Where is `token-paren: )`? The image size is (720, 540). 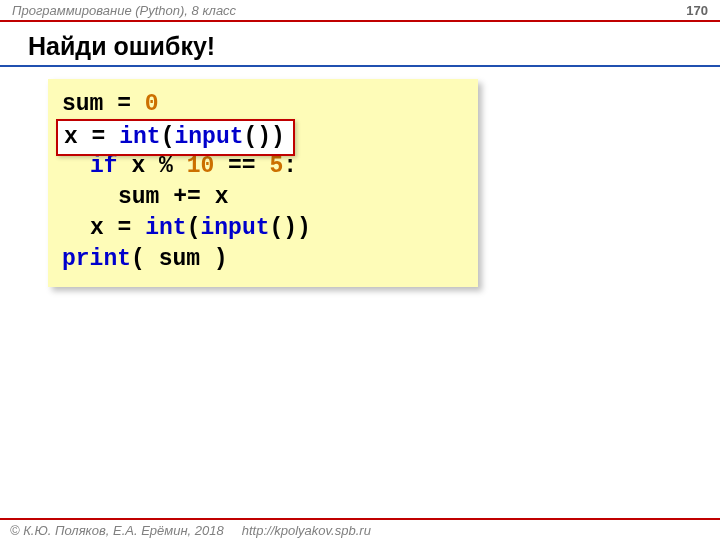 token-paren: ) is located at coordinates (214, 259).